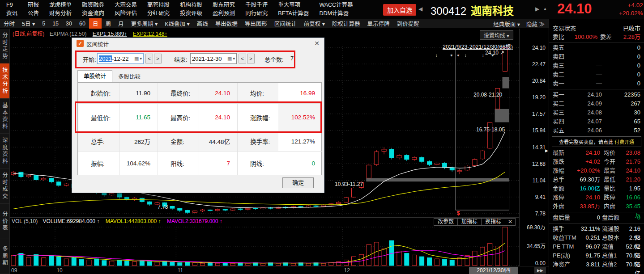  I want to click on sidebar-tab: 分价表, so click(4, 221).